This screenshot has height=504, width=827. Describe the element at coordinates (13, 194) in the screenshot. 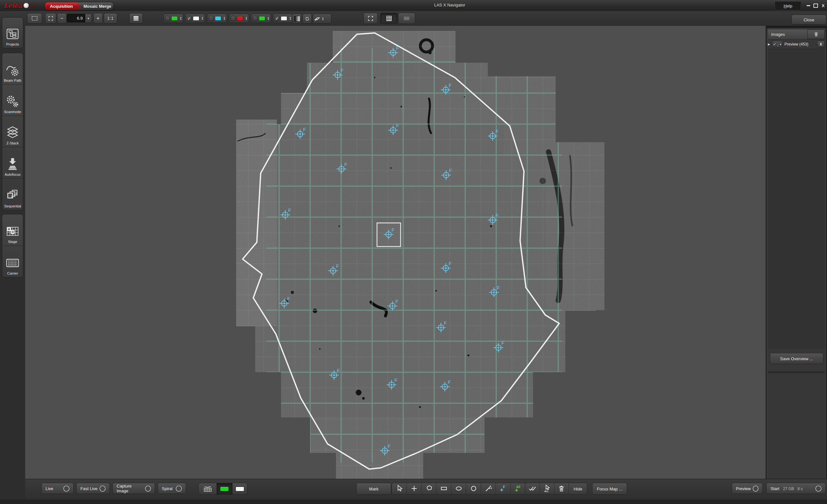

I see `sidebar-item-sequential: 321Sequential` at that location.